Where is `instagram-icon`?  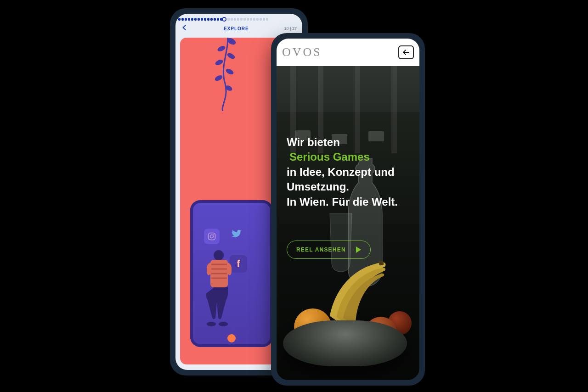 instagram-icon is located at coordinates (212, 236).